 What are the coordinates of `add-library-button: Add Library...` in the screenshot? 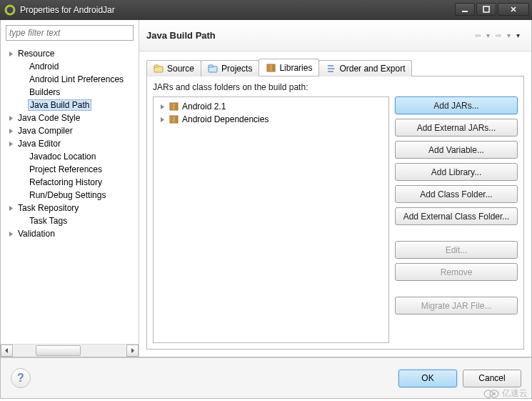 It's located at (456, 172).